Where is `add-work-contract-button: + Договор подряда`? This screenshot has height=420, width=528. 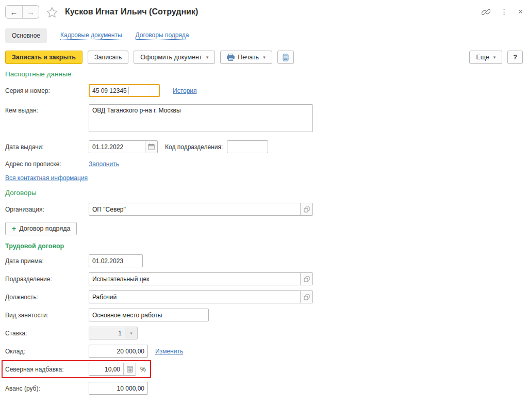 add-work-contract-button: + Договор подряда is located at coordinates (41, 229).